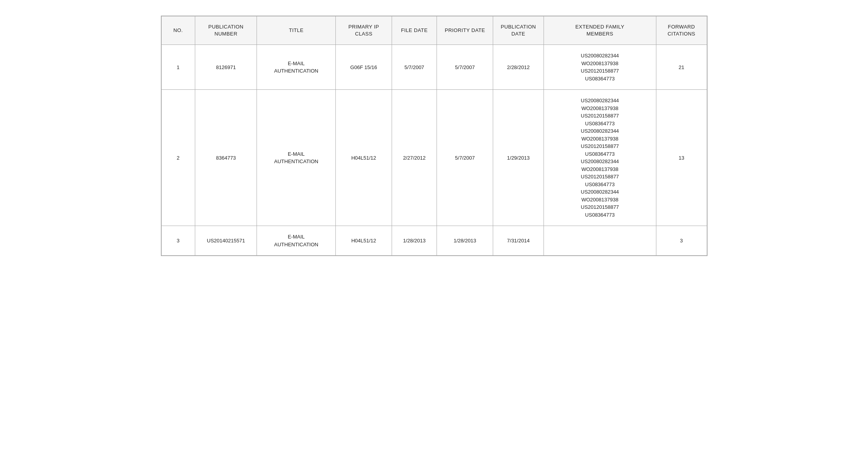  Describe the element at coordinates (364, 67) in the screenshot. I see `cell-ipclass: G06F 15/16` at that location.